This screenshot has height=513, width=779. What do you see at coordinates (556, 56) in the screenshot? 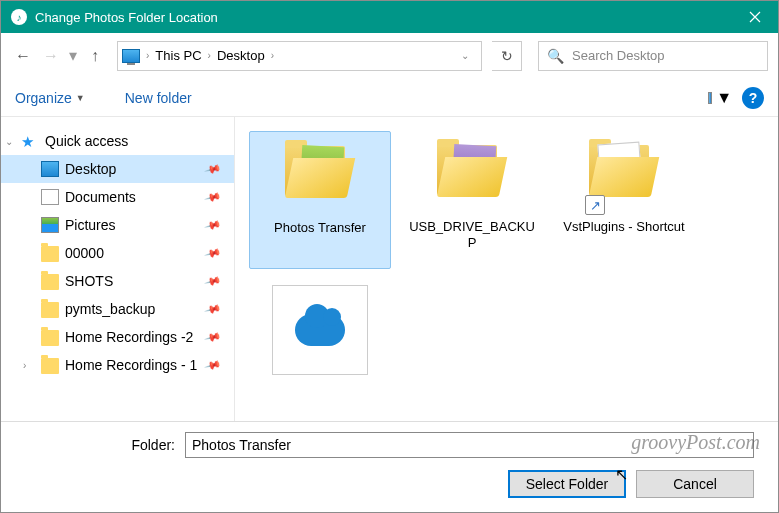
I see `search-icon: 🔍` at bounding box center [556, 56].